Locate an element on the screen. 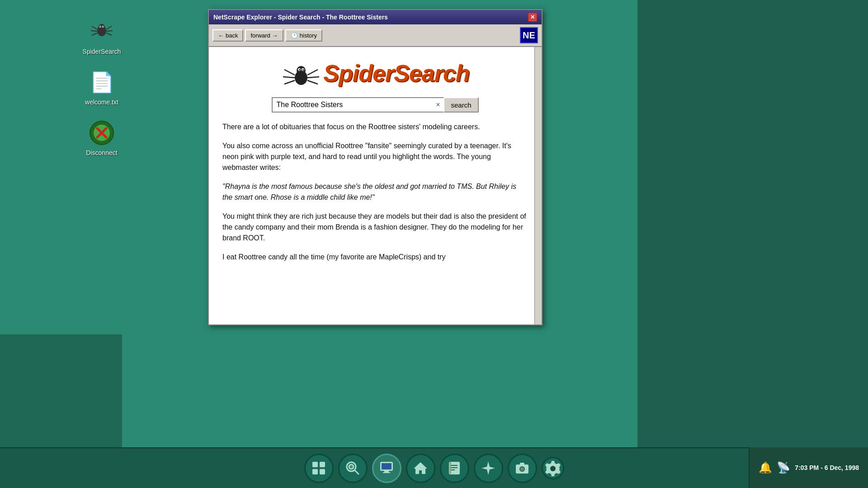 The image size is (868, 488). history-clock-icon: 🕐 is located at coordinates (294, 35).